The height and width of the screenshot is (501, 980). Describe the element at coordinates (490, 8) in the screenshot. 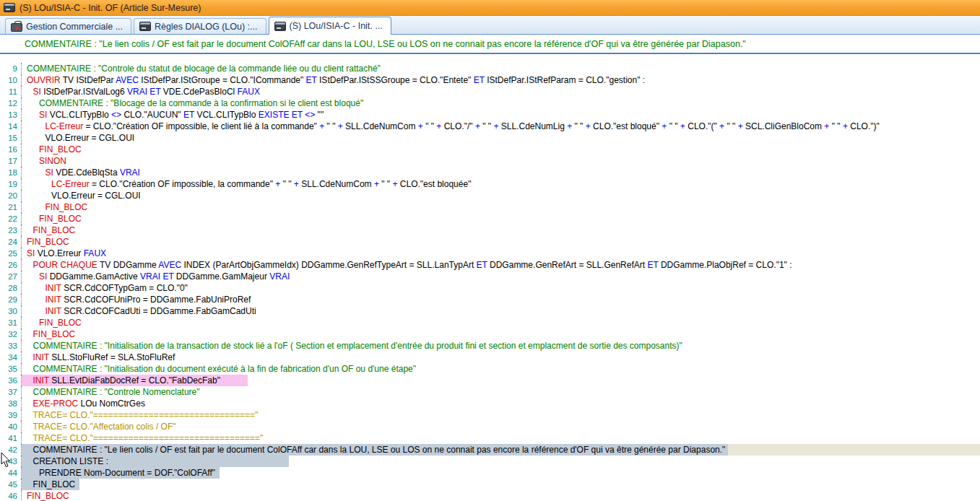

I see `window-title-bar: (S) LOu/ISIA-C - Init. OF (Article Sur-M…` at that location.